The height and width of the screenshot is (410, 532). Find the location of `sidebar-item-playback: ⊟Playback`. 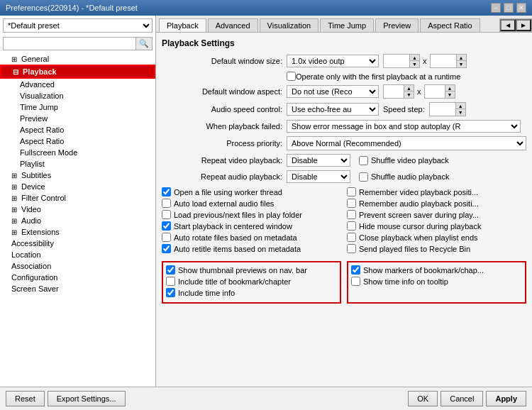

sidebar-item-playback: ⊟Playback is located at coordinates (78, 72).